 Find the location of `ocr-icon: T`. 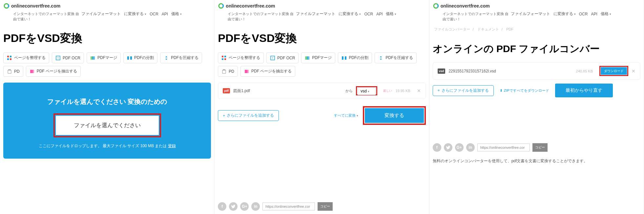

ocr-icon: T is located at coordinates (273, 58).